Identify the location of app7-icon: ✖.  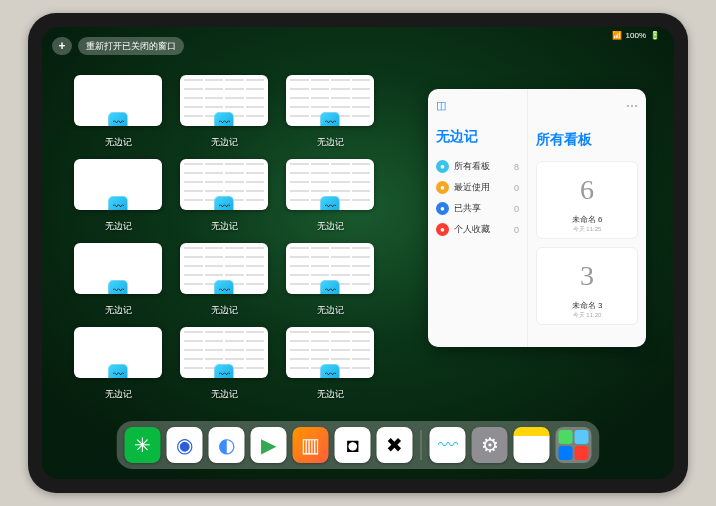
(395, 445).